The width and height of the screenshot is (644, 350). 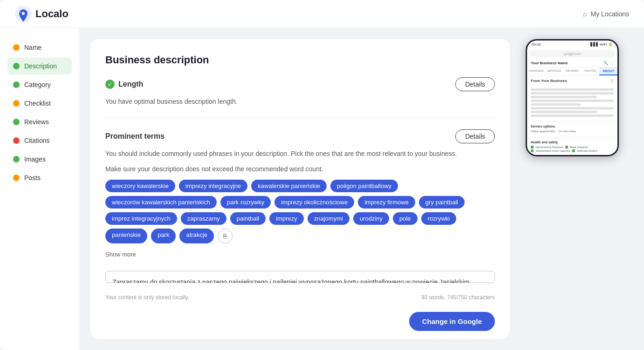 What do you see at coordinates (587, 151) in the screenshot?
I see `phone-check-item: Staff gets tested` at bounding box center [587, 151].